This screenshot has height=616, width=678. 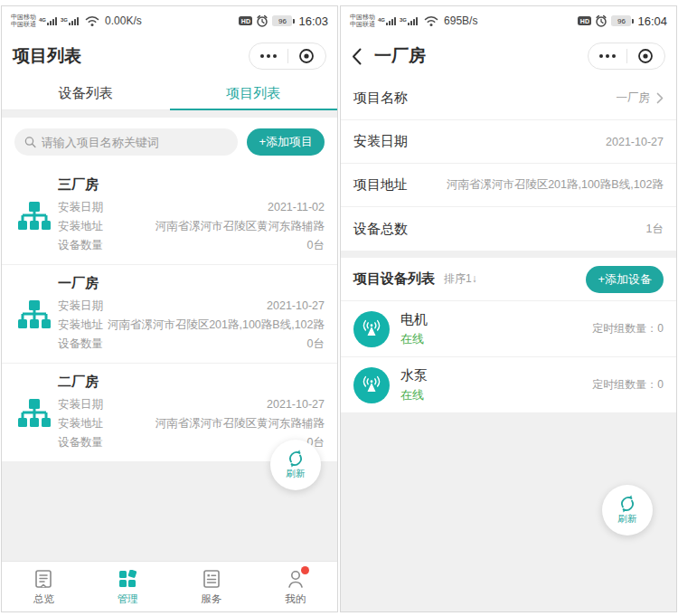 What do you see at coordinates (508, 280) in the screenshot?
I see `device-list-header: 项目设备列表 排序1↓ +添加设备` at bounding box center [508, 280].